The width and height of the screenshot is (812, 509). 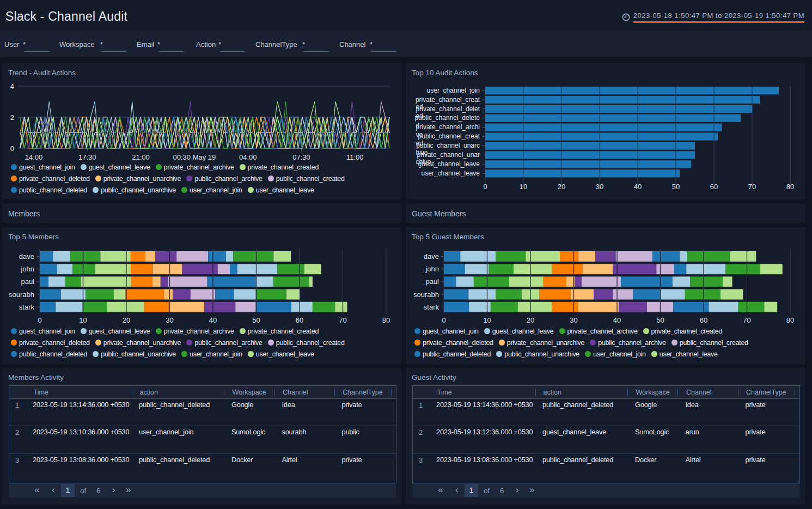 What do you see at coordinates (448, 146) in the screenshot?
I see `svg-text: public_channel_unarc` at bounding box center [448, 146].